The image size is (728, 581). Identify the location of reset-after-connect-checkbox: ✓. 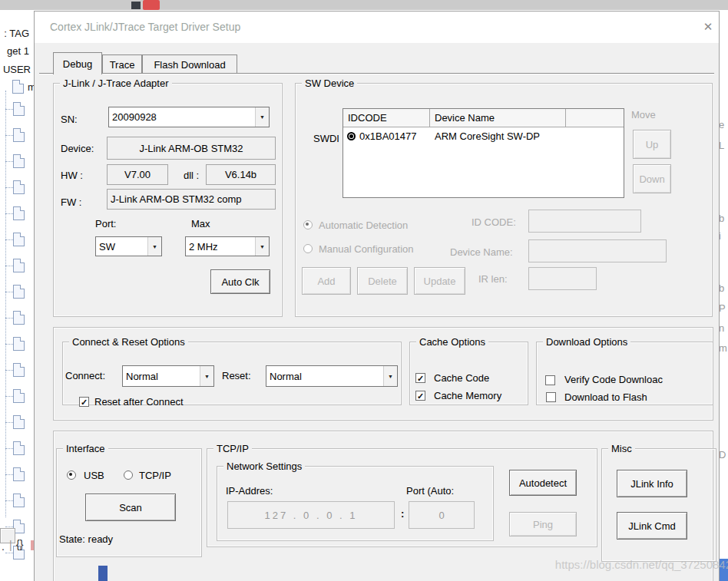
(84, 402).